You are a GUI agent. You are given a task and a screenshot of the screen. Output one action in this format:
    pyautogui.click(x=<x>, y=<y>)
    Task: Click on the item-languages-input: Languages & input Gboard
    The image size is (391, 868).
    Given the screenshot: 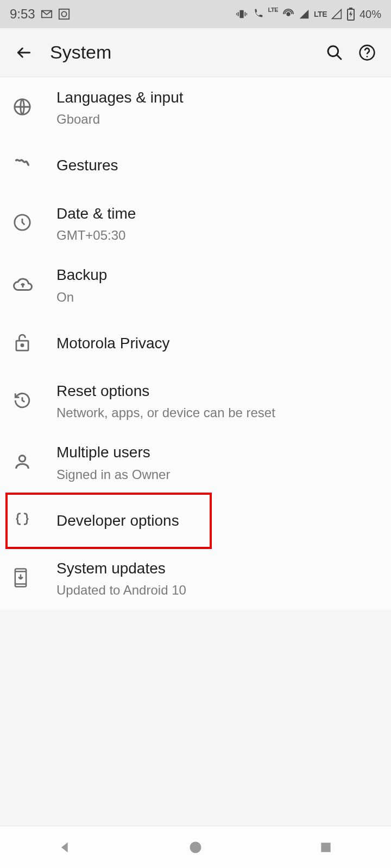 What is the action you would take?
    pyautogui.click(x=195, y=108)
    